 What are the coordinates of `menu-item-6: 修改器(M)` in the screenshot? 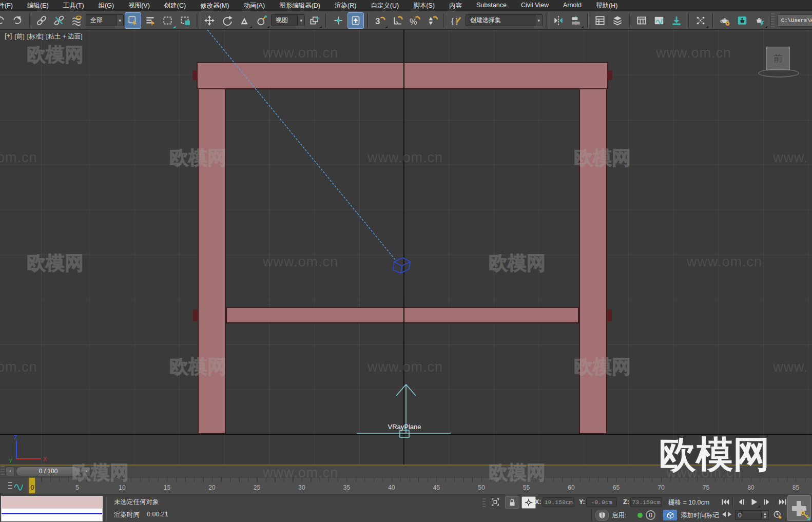 It's located at (215, 5).